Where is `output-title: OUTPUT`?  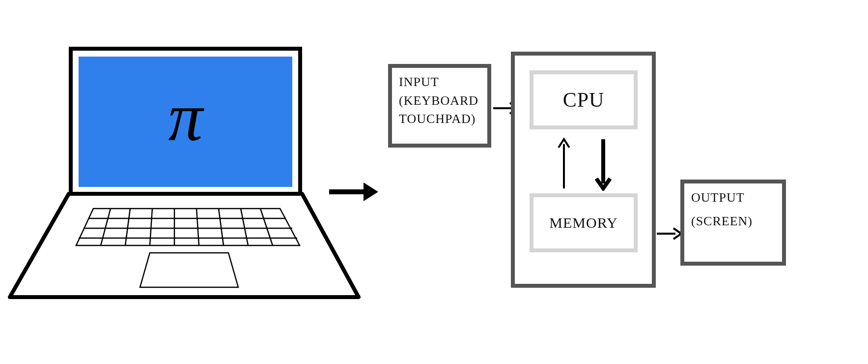 output-title: OUTPUT is located at coordinates (733, 198).